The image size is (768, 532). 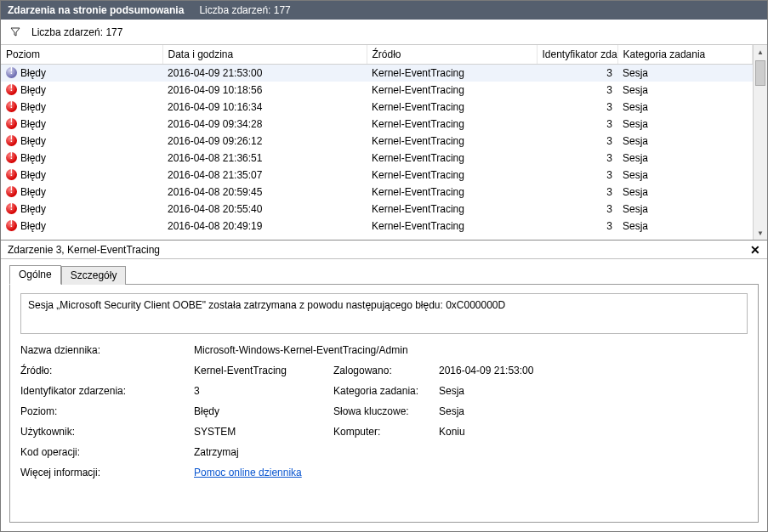 I want to click on column-header-category: Kategoria zadania, so click(x=686, y=54).